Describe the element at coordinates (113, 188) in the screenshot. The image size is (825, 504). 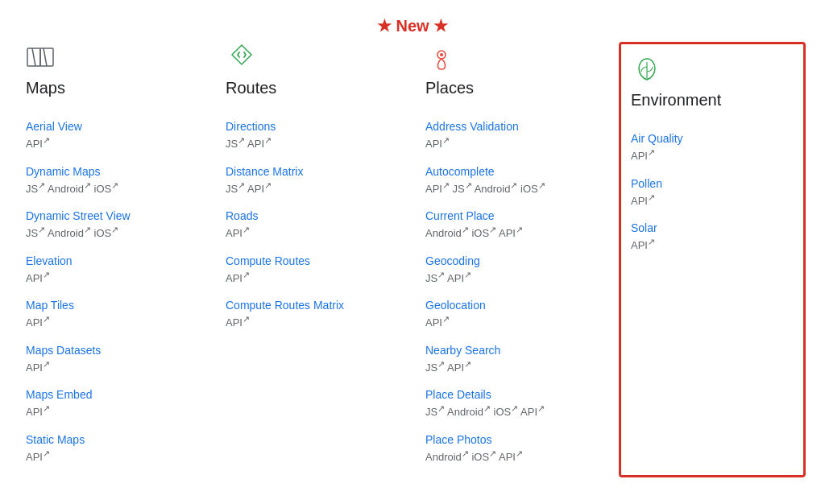
I see `dynamic-maps-links: JS↗ Android↗ iOS↗` at that location.